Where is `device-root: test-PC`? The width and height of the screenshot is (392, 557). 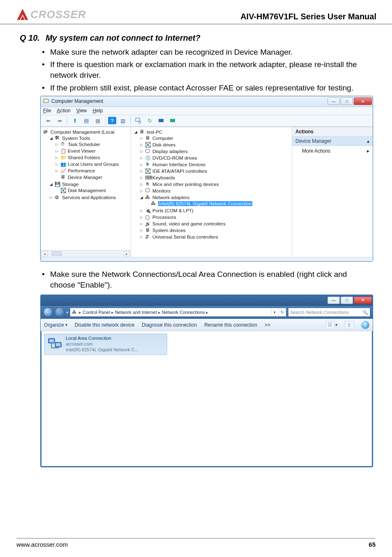 device-root: test-PC is located at coordinates (154, 132).